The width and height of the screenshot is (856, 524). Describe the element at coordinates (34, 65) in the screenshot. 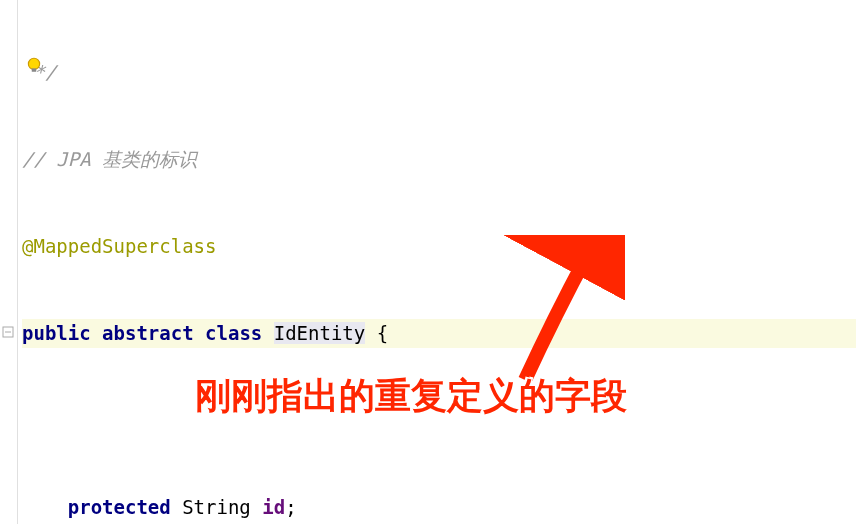

I see `bulb-icon` at that location.